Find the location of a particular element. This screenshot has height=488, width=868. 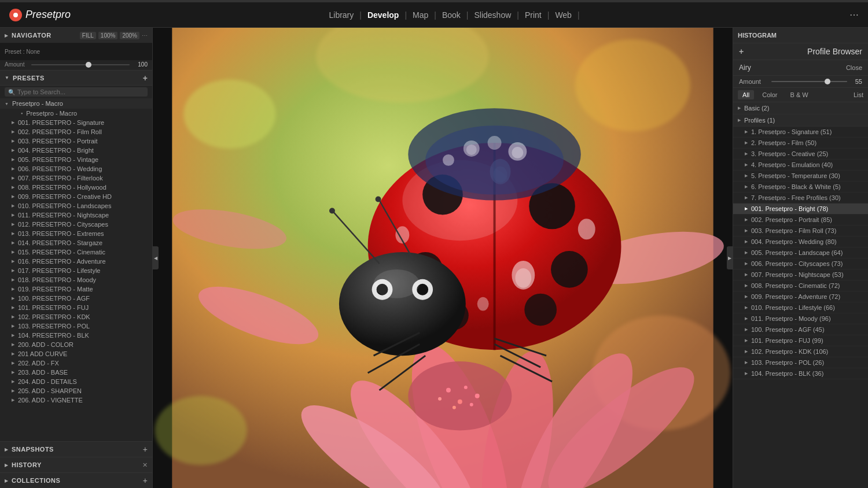

navigator-more-icon: ⋯ is located at coordinates (145, 36).